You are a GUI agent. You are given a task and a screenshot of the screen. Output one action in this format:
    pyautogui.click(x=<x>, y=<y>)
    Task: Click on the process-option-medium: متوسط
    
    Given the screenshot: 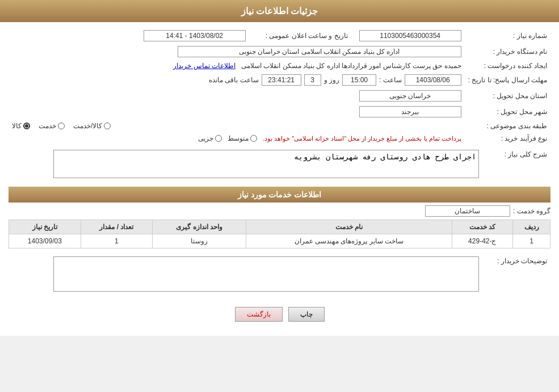 What is the action you would take?
    pyautogui.click(x=242, y=138)
    